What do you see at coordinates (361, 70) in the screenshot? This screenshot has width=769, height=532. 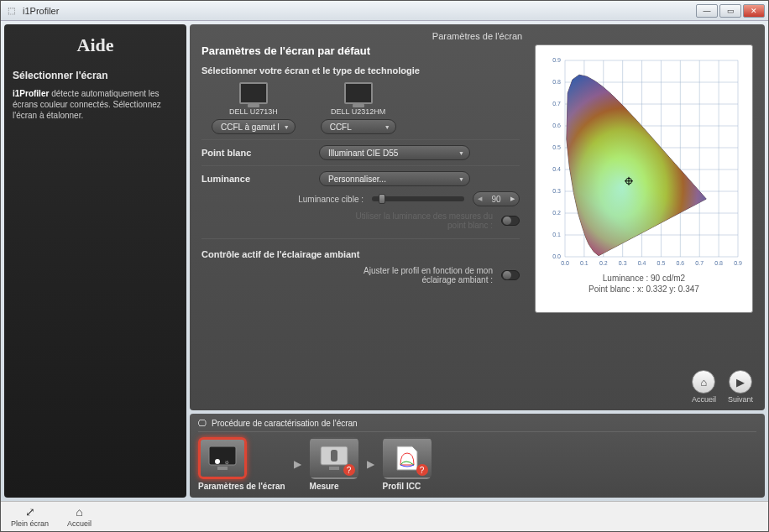 I see `select-monitor-label: Sélectionner votre écran et le type de t…` at bounding box center [361, 70].